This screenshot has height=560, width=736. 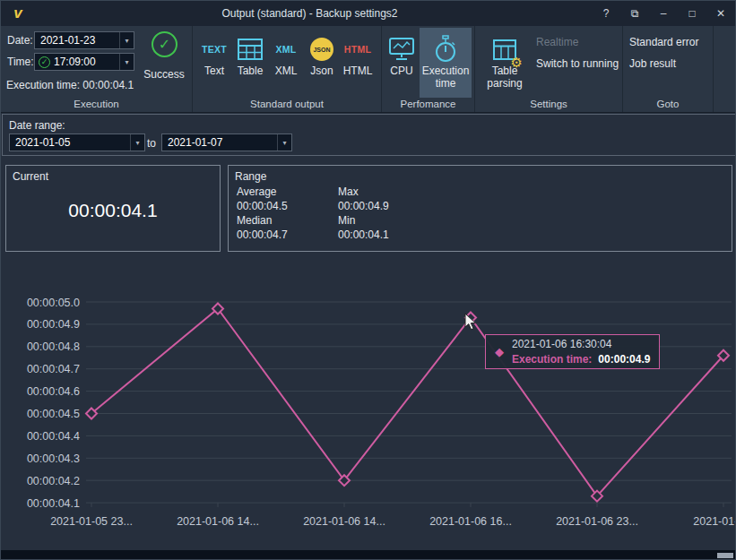 I want to click on xml-icon: XML, so click(x=285, y=49).